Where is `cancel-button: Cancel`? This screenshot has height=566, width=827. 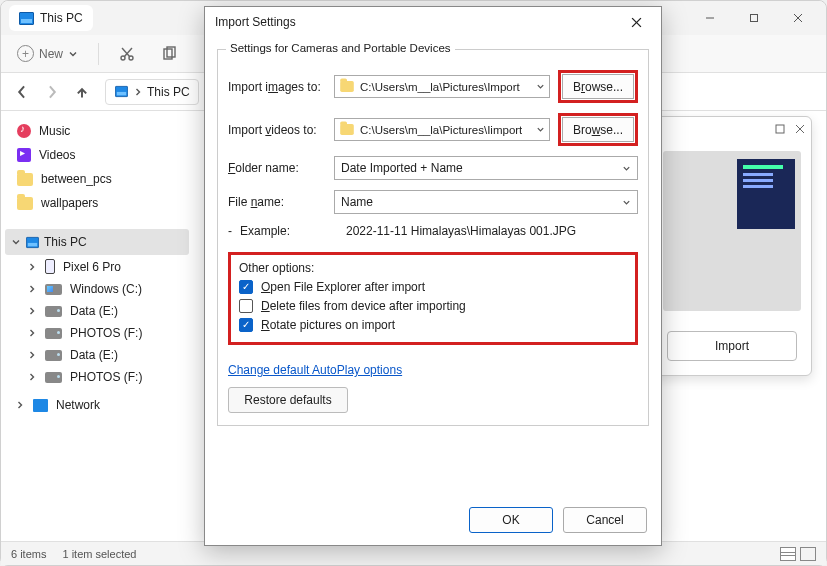 cancel-button: Cancel is located at coordinates (605, 520).